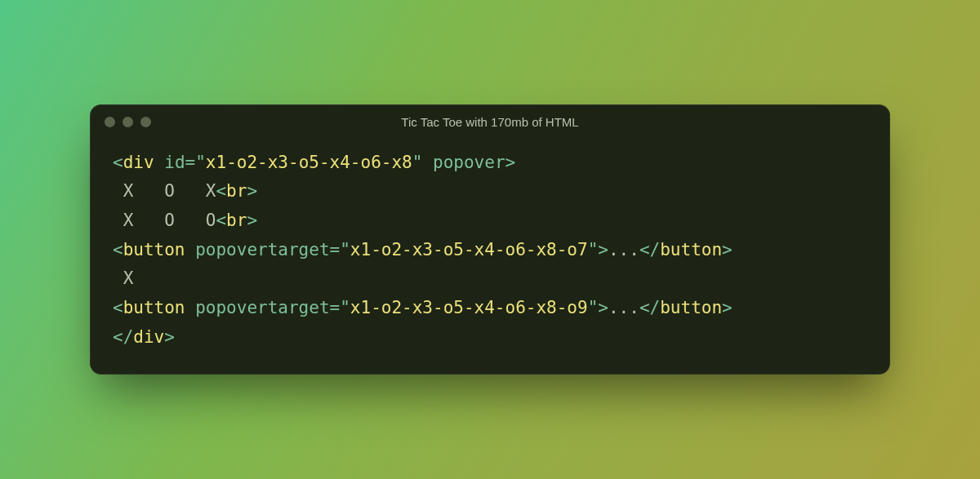 This screenshot has height=479, width=980. I want to click on close-icon, so click(109, 122).